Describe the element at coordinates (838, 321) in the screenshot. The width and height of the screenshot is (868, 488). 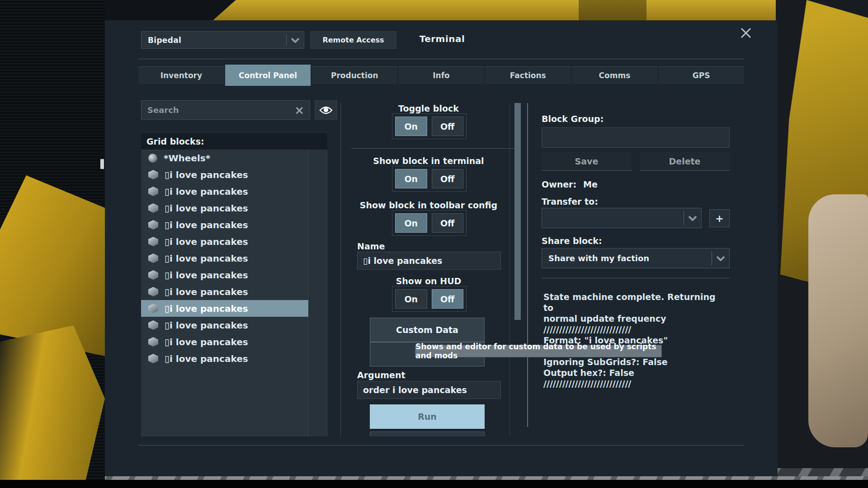
I see `background-mech-hand` at that location.